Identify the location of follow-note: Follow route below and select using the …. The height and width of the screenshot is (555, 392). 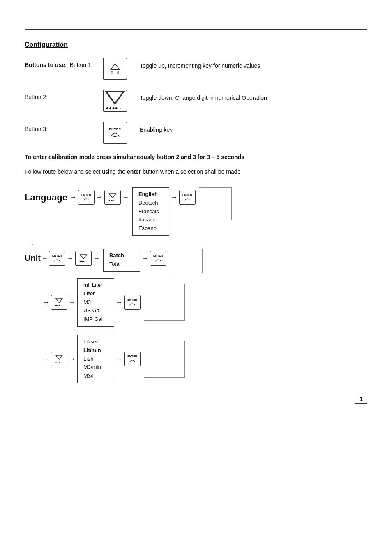
(196, 172).